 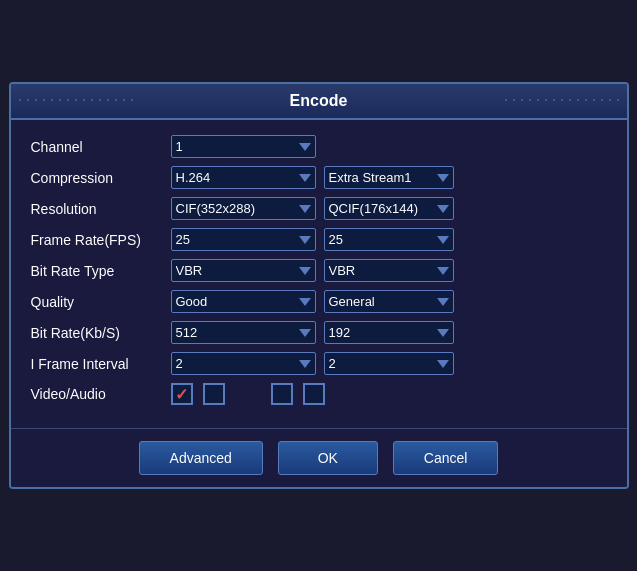 I want to click on bitrate-primary-select: 51210242048, so click(x=244, y=332).